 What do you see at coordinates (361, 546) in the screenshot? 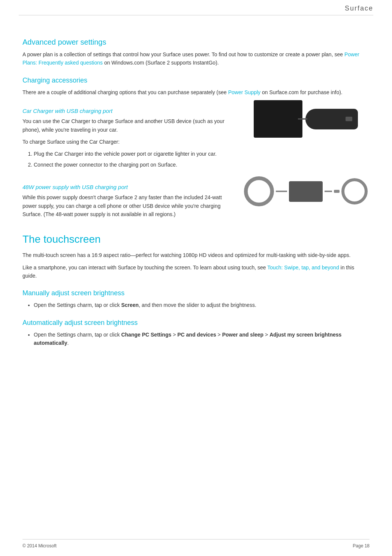
I see `page-number: Page 18` at bounding box center [361, 546].